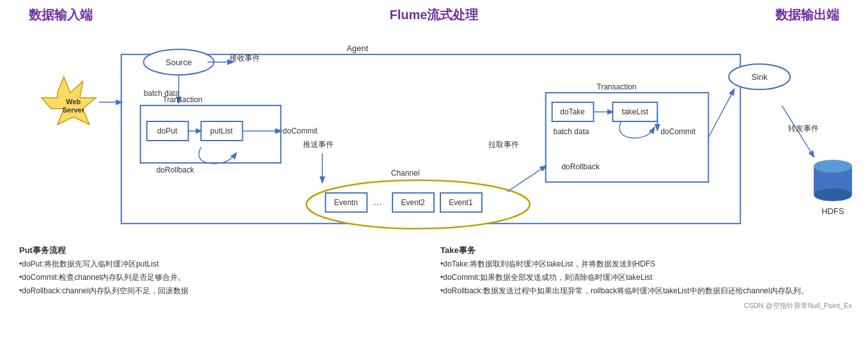 The width and height of the screenshot is (868, 347). I want to click on source-label: Source, so click(179, 63).